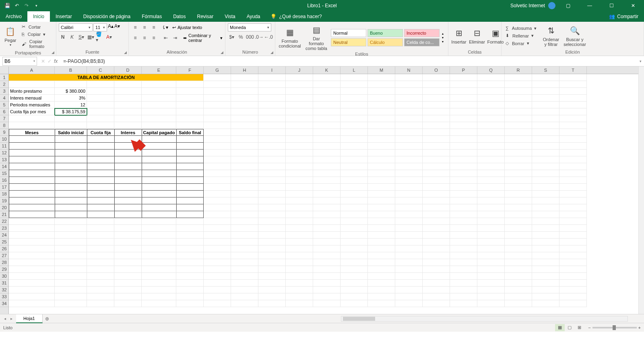  Describe the element at coordinates (4, 139) in the screenshot. I see `row-header-10: 10` at that location.